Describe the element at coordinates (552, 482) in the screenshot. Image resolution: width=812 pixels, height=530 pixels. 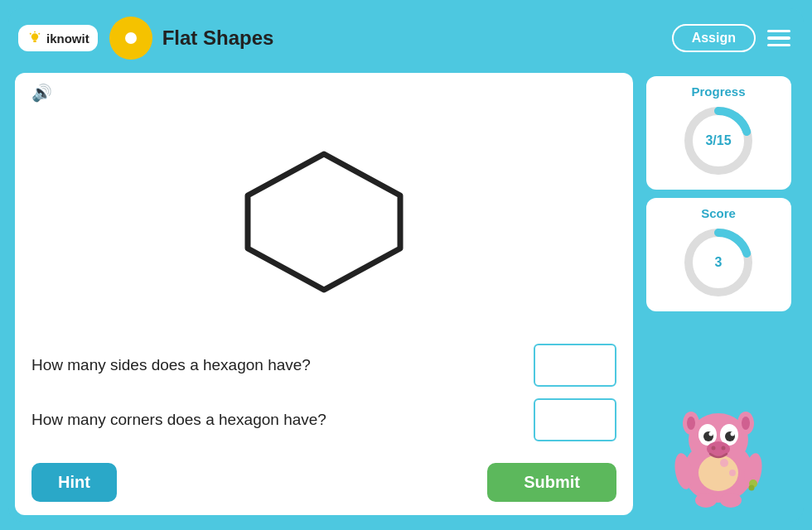
I see `submit-button: Submit` at that location.